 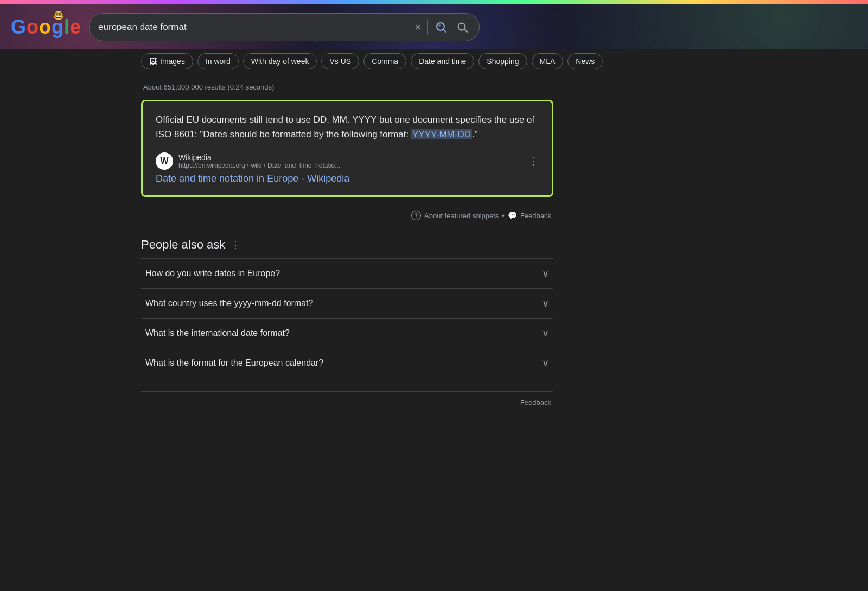 What do you see at coordinates (347, 363) in the screenshot?
I see `paa-item-4: What is the format for the European cale…` at bounding box center [347, 363].